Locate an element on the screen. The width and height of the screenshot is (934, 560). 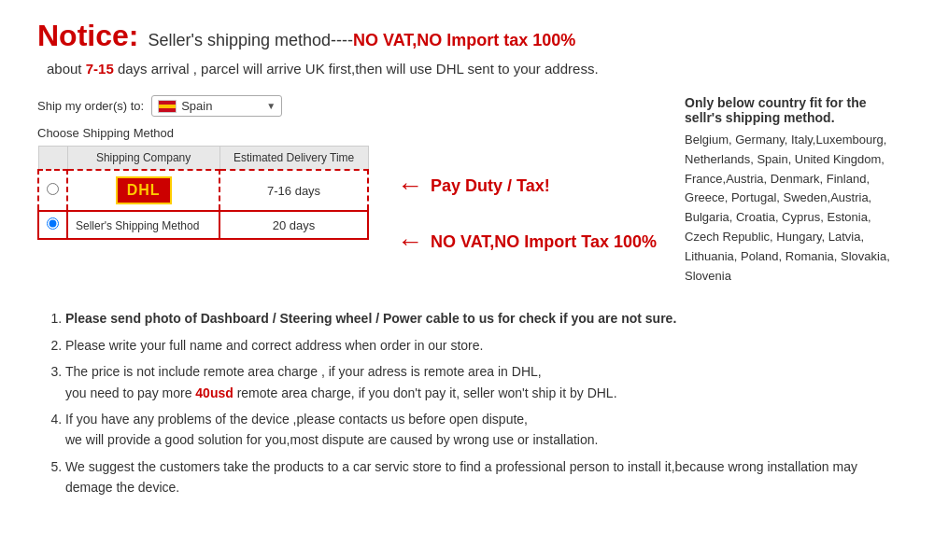
instruction-3-red: 40usd is located at coordinates (214, 393).